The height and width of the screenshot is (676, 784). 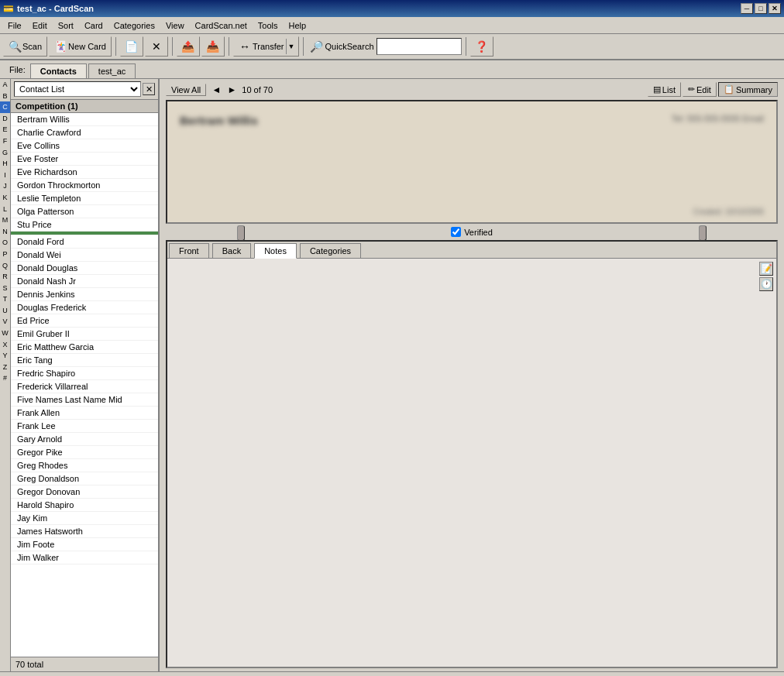 I want to click on alpha-k: K, so click(x=5, y=198).